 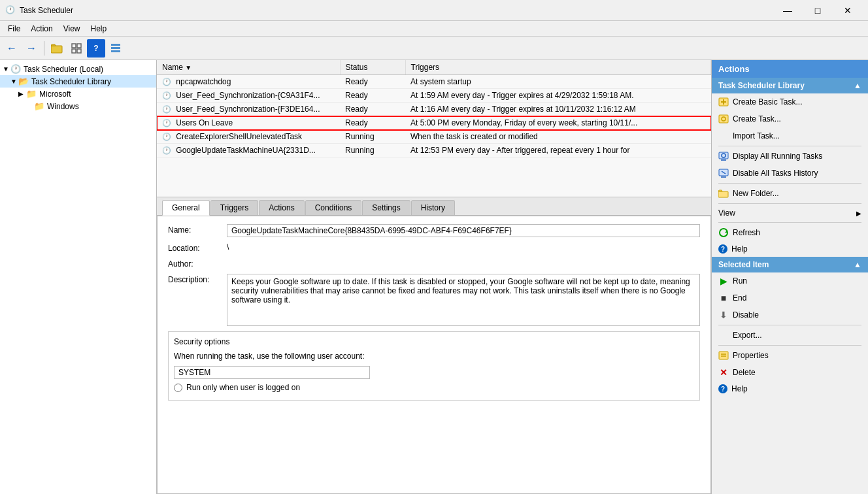 What do you see at coordinates (790, 213) in the screenshot?
I see `action-view: View ▶` at bounding box center [790, 213].